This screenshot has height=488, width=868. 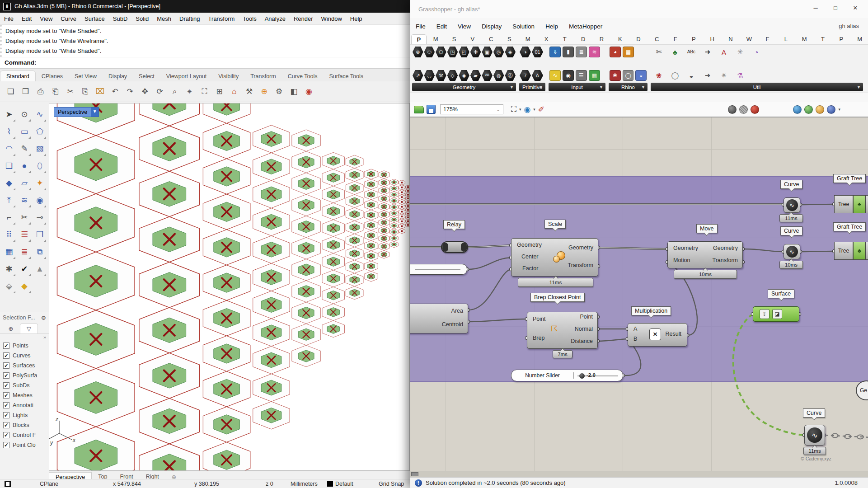 What do you see at coordinates (539, 338) in the screenshot?
I see `bcp-input-brep: Brep` at bounding box center [539, 338].